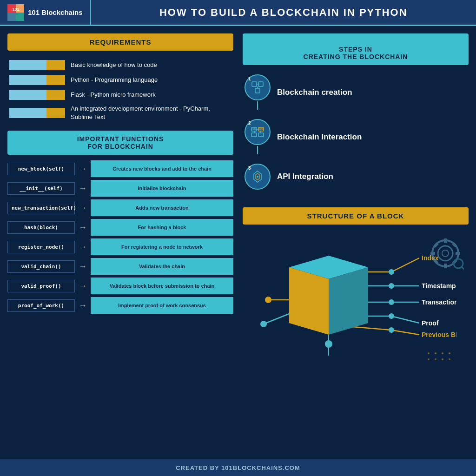  Describe the element at coordinates (162, 169) in the screenshot. I see `func-desc: Creates new blocks and add to the chain` at that location.